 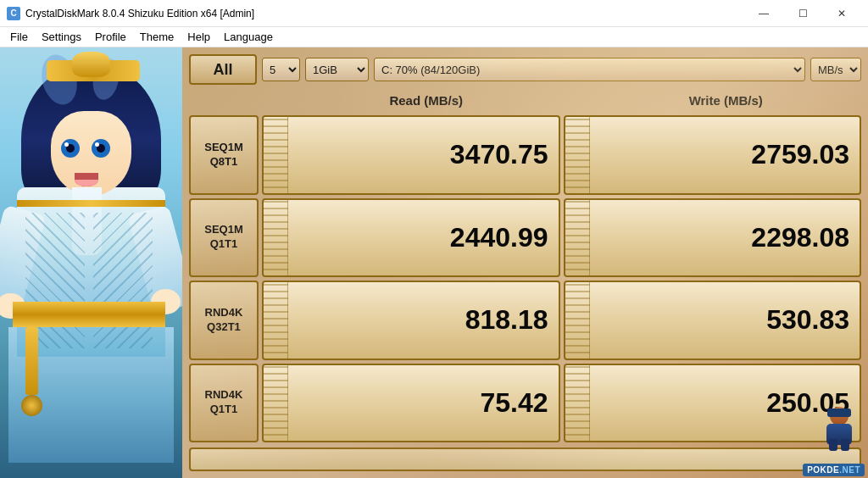 What do you see at coordinates (223, 69) in the screenshot?
I see `all-button: All` at bounding box center [223, 69].